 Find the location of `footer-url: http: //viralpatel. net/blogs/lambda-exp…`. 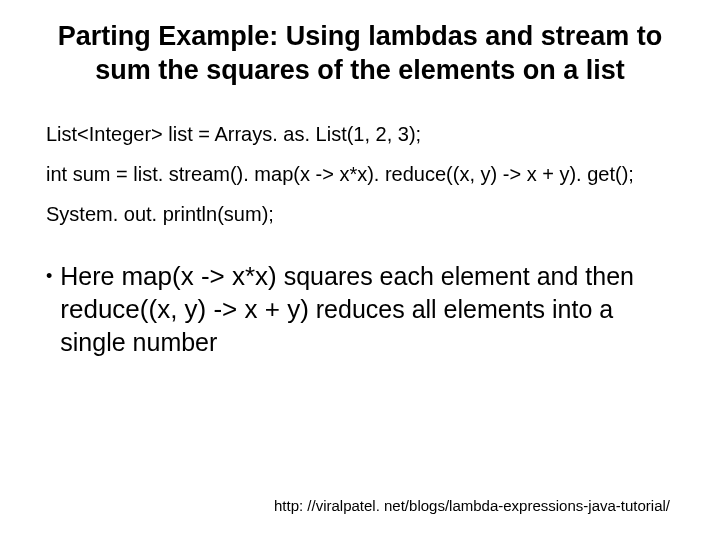

footer-url: http: //viralpatel. net/blogs/lambda-exp… is located at coordinates (472, 506).